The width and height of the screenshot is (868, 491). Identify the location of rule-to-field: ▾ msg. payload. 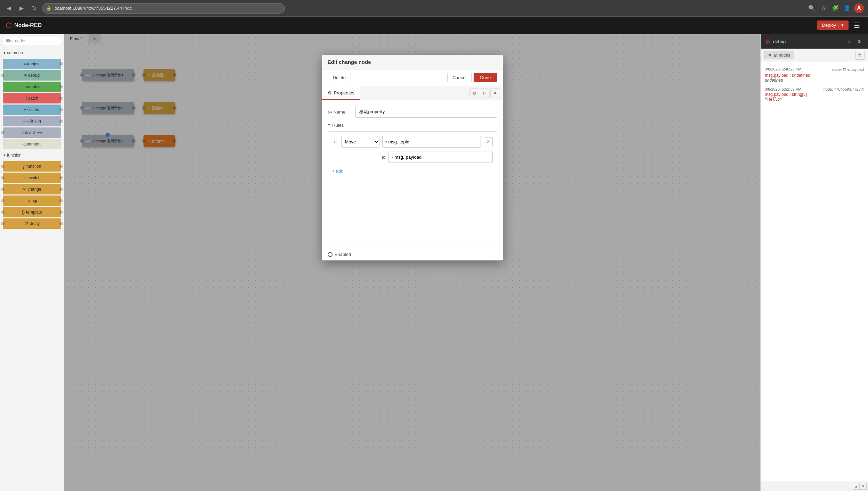
(441, 157).